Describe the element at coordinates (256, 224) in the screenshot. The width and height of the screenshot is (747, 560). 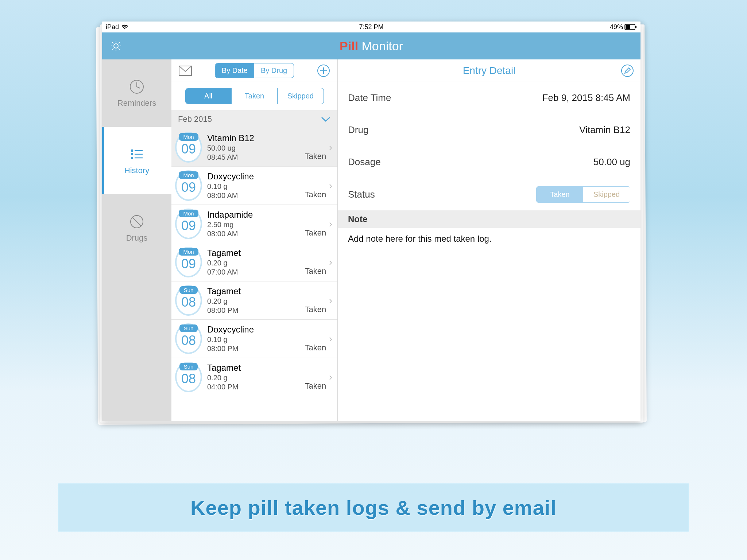
I see `entry-text: Indapamide2.50 mg08:00 AM` at that location.